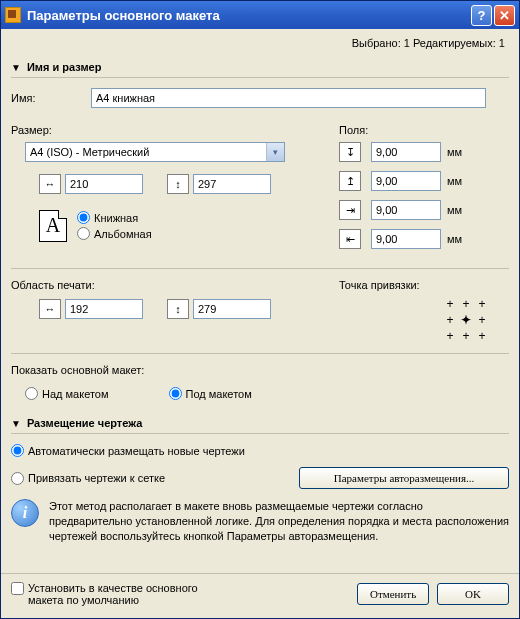  What do you see at coordinates (13, 15) in the screenshot?
I see `app-icon` at bounding box center [13, 15].